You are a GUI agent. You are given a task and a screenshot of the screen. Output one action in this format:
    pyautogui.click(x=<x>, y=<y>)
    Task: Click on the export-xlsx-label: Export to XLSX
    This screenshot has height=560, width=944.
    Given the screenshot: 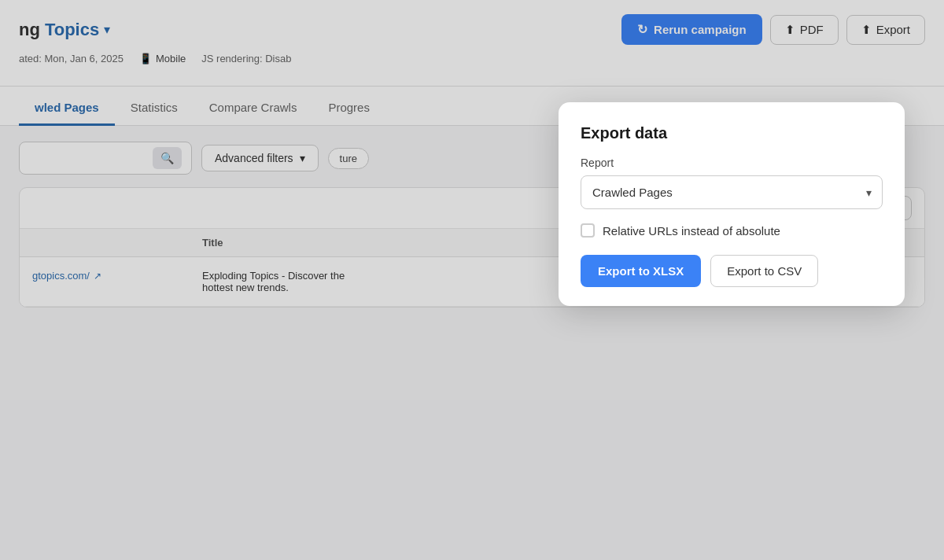 What is the action you would take?
    pyautogui.click(x=640, y=271)
    